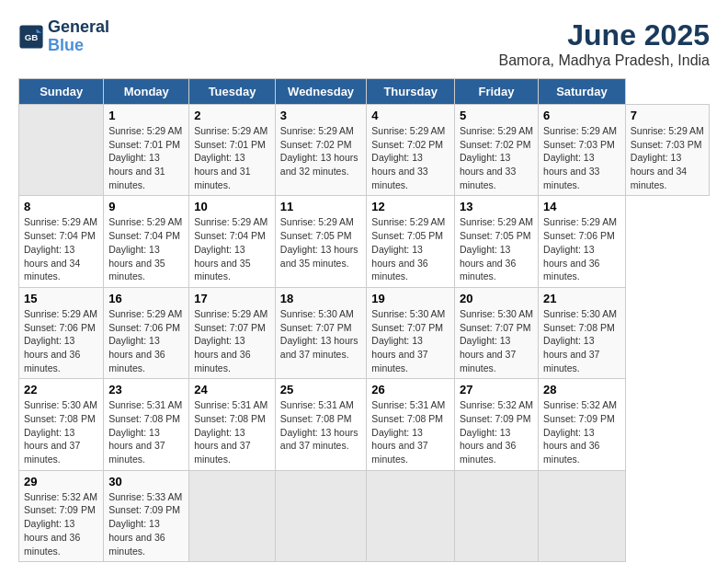 The width and height of the screenshot is (728, 563). I want to click on sunrise-text: Sunrise: 5:33 AMSunset: 7:09 PMDaylight:…, so click(145, 524).